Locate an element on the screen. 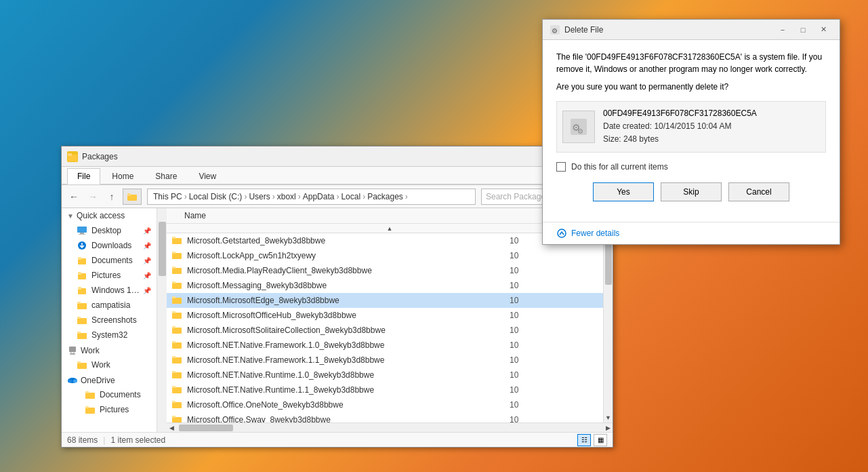 Image resolution: width=868 pixels, height=472 pixels. file-row: Microsoft.MicrosoftOfficeHub_8wekyb3d8bb… is located at coordinates (385, 315).